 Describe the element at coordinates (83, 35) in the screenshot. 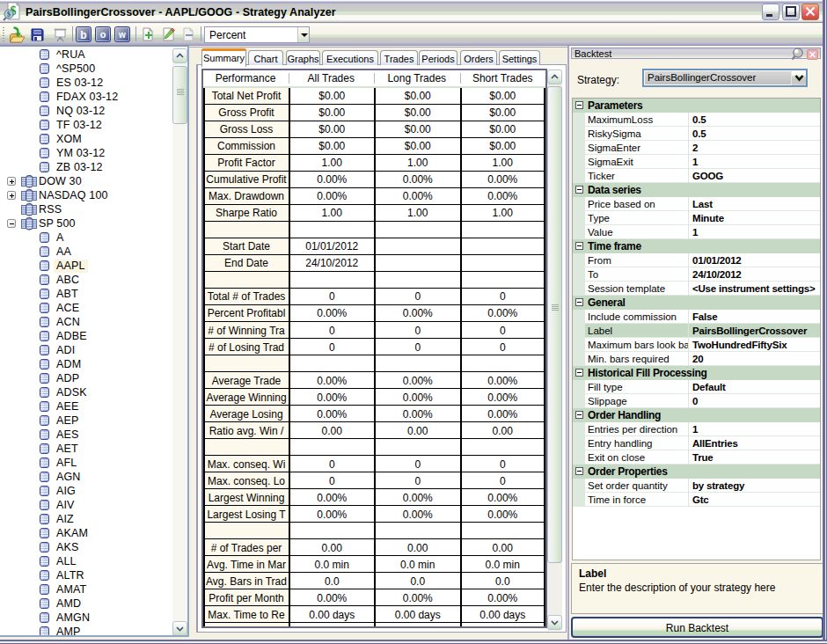

I see `svg-text: b` at that location.